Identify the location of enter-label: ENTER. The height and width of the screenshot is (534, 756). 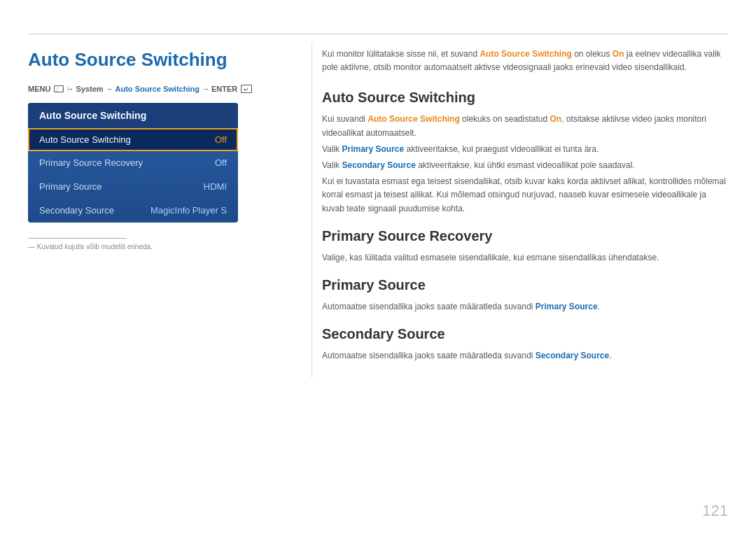
(224, 89).